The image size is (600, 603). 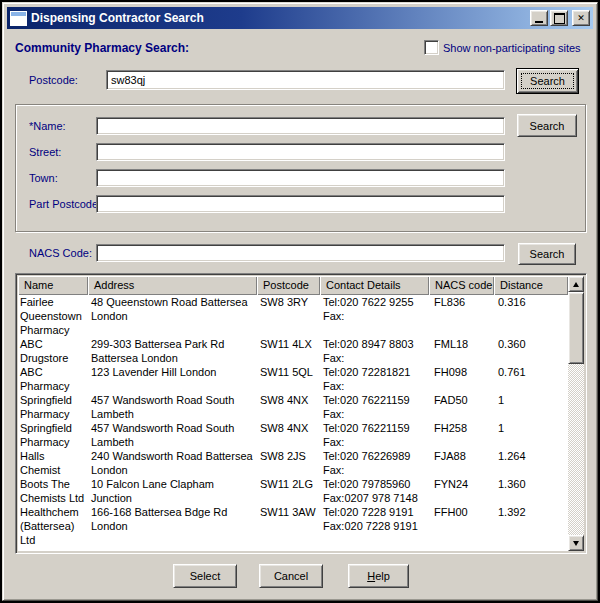 What do you see at coordinates (300, 204) in the screenshot?
I see `part-postcode-input` at bounding box center [300, 204].